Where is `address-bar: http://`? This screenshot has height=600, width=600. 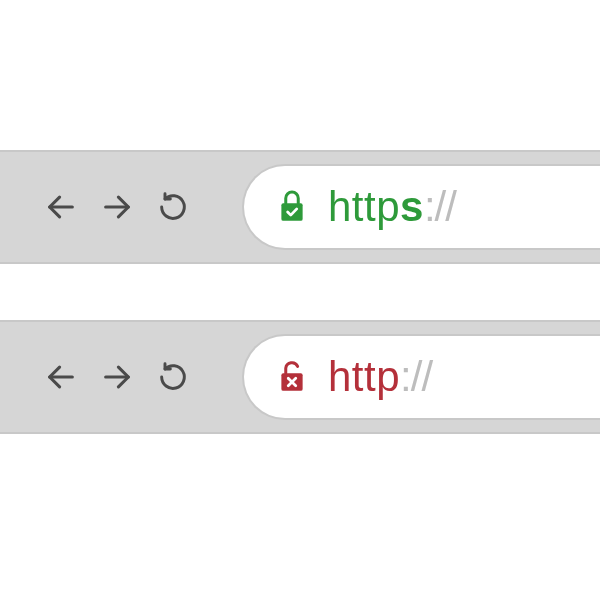
address-bar: http:// is located at coordinates (421, 377).